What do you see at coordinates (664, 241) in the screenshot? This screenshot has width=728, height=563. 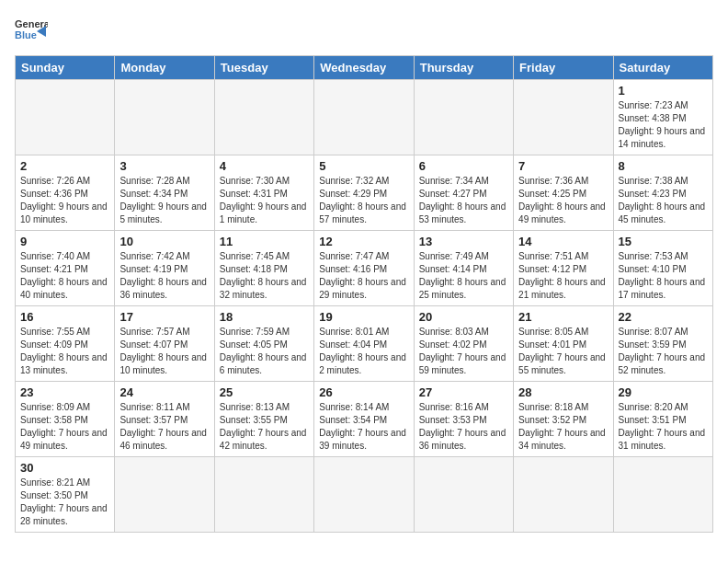 I see `day-number: 15` at bounding box center [664, 241].